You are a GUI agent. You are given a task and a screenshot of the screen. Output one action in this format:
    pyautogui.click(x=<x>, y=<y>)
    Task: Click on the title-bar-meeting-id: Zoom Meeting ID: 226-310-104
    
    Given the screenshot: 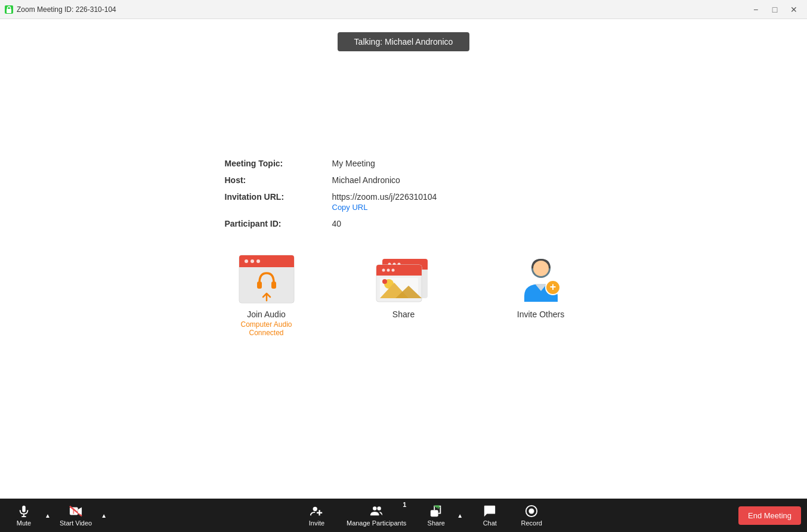 What is the action you would take?
    pyautogui.click(x=67, y=10)
    